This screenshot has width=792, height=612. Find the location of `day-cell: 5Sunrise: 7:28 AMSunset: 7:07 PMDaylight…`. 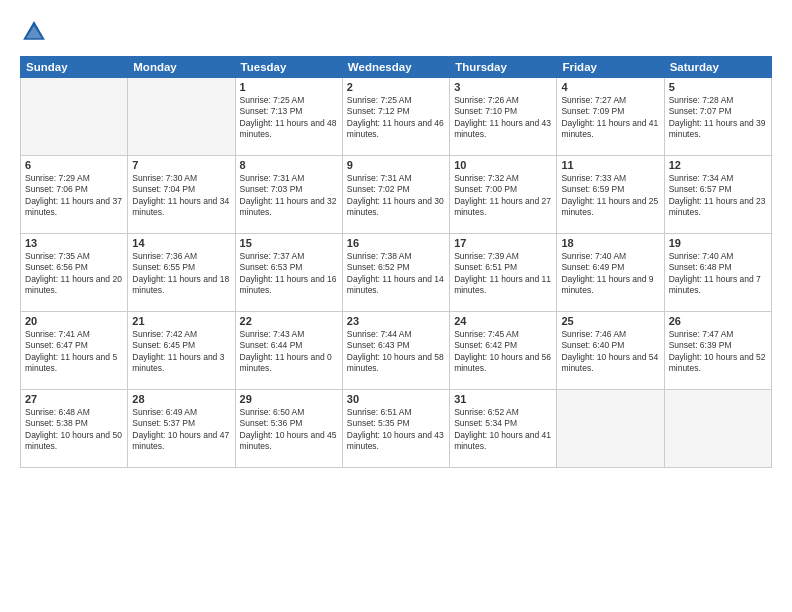

day-cell: 5Sunrise: 7:28 AMSunset: 7:07 PMDaylight… is located at coordinates (718, 117).